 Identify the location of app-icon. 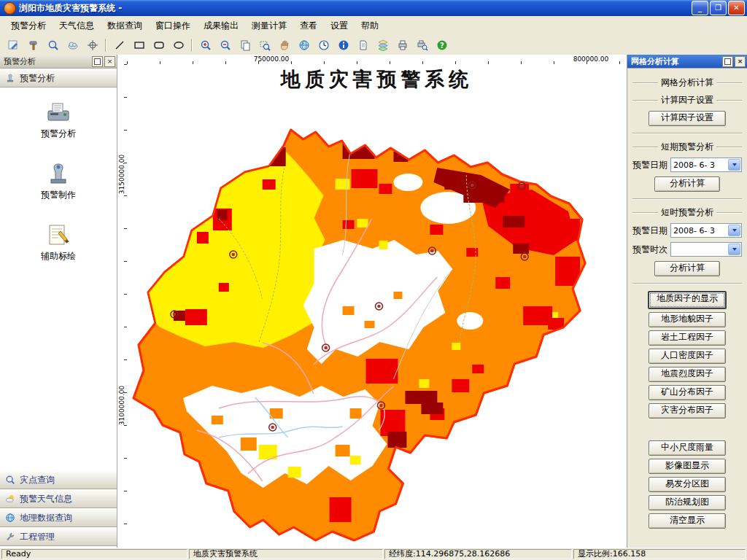
(10, 9).